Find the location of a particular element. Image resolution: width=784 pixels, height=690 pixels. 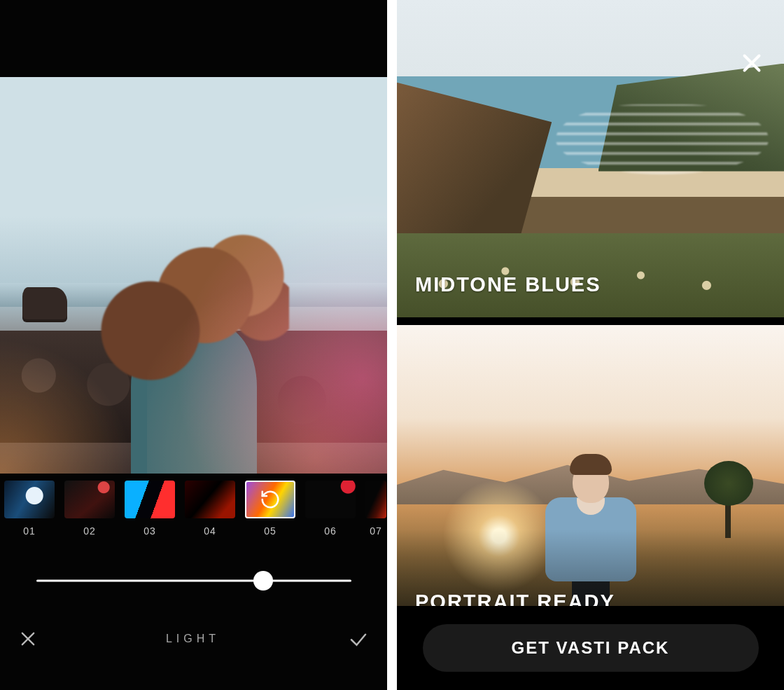

filter-item-03: 03 is located at coordinates (150, 517).